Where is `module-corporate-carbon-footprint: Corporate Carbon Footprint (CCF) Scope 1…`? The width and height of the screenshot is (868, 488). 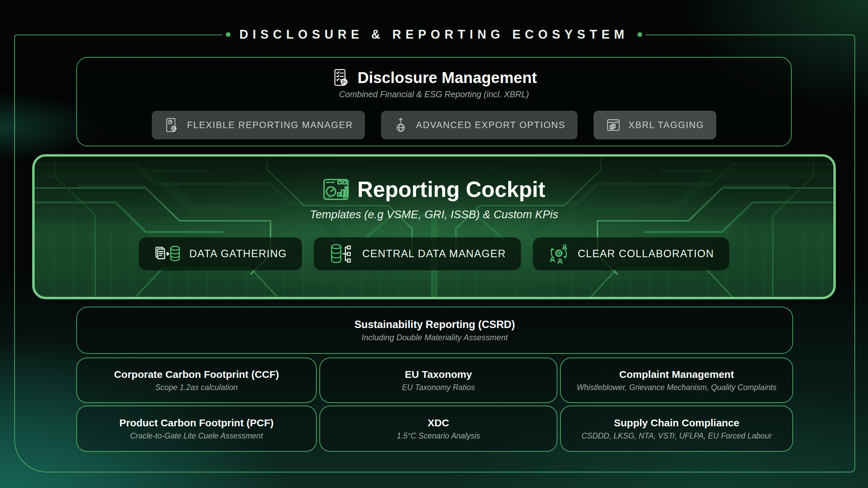 module-corporate-carbon-footprint: Corporate Carbon Footprint (CCF) Scope 1… is located at coordinates (197, 380).